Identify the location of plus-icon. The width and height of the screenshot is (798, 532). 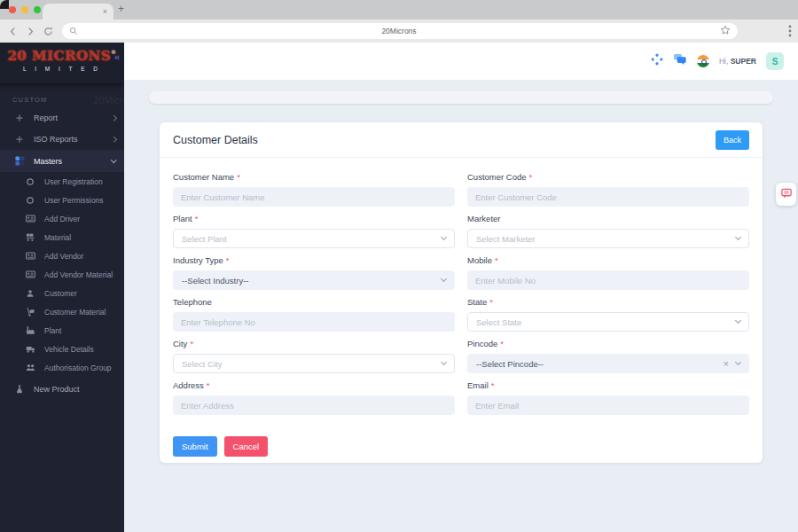
(20, 118).